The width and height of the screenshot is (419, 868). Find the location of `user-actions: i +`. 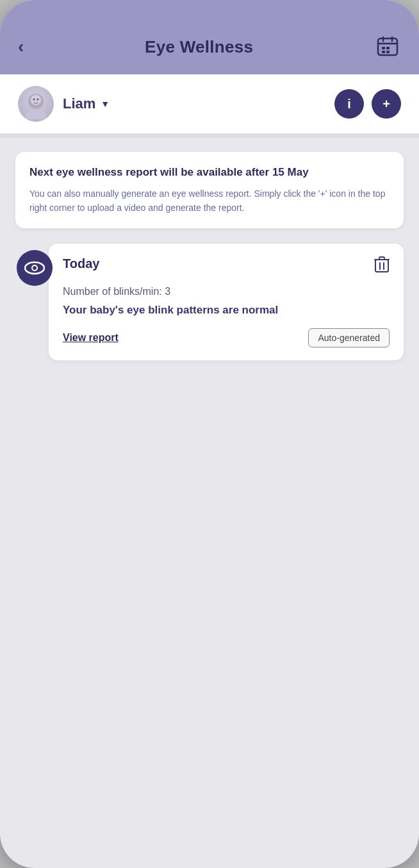

user-actions: i + is located at coordinates (368, 104).